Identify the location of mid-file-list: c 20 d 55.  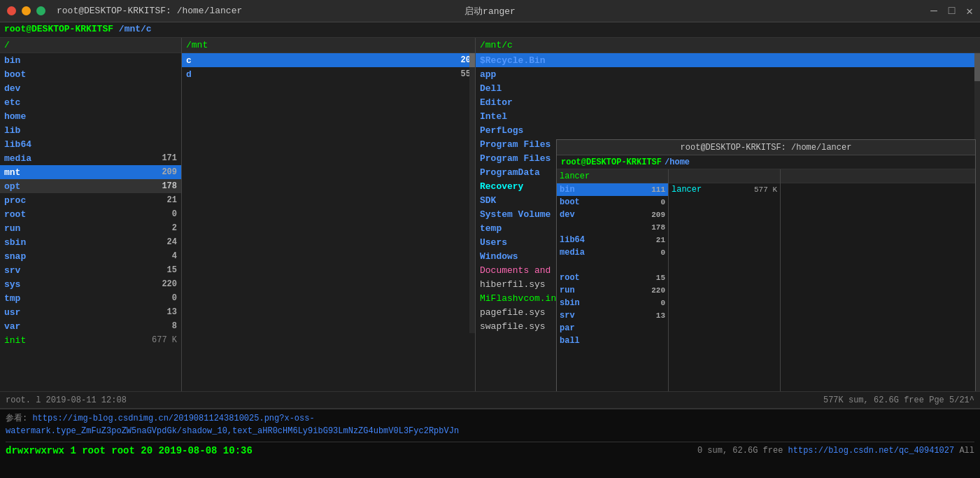
(329, 67).